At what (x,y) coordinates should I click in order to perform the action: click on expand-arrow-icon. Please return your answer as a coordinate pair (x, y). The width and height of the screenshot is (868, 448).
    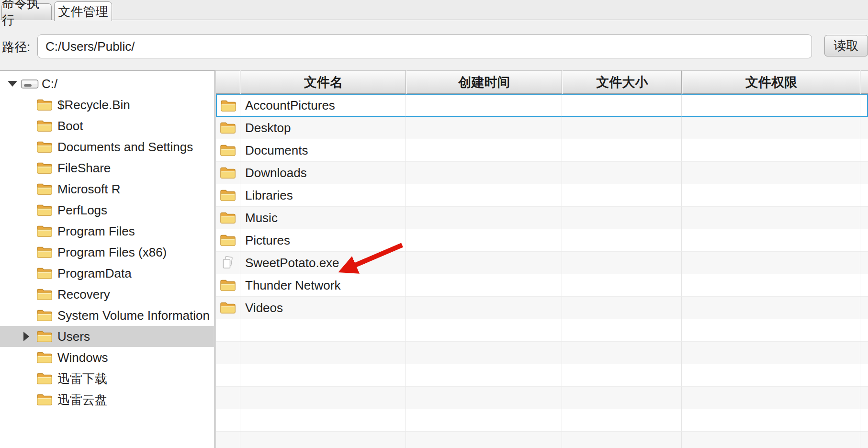
    Looking at the image, I should click on (14, 84).